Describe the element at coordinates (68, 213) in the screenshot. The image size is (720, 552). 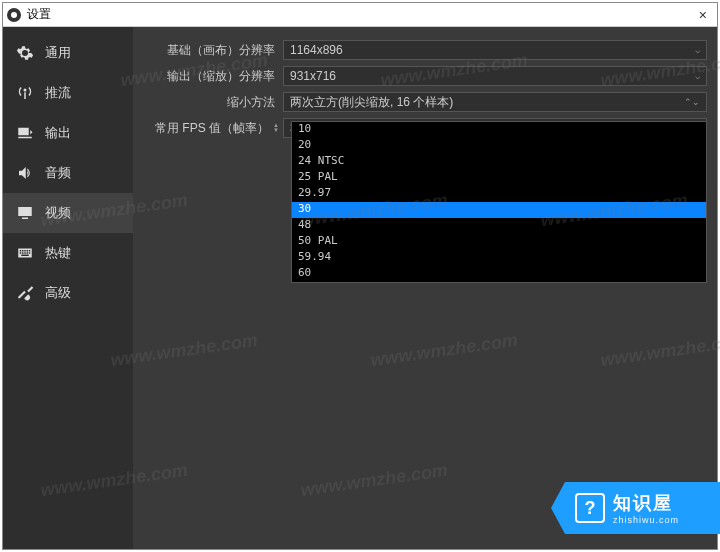
I see `sidebar-item-video: 视频` at that location.